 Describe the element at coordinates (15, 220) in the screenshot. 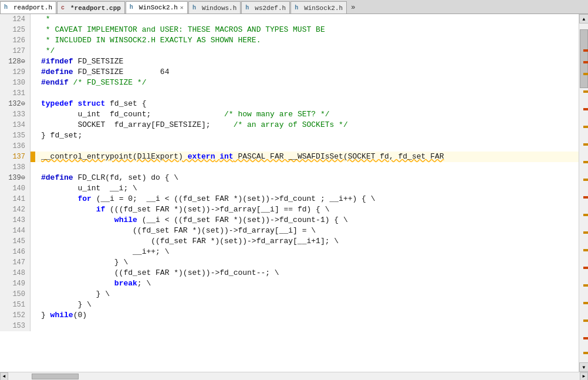

I see `line-number: 143` at that location.